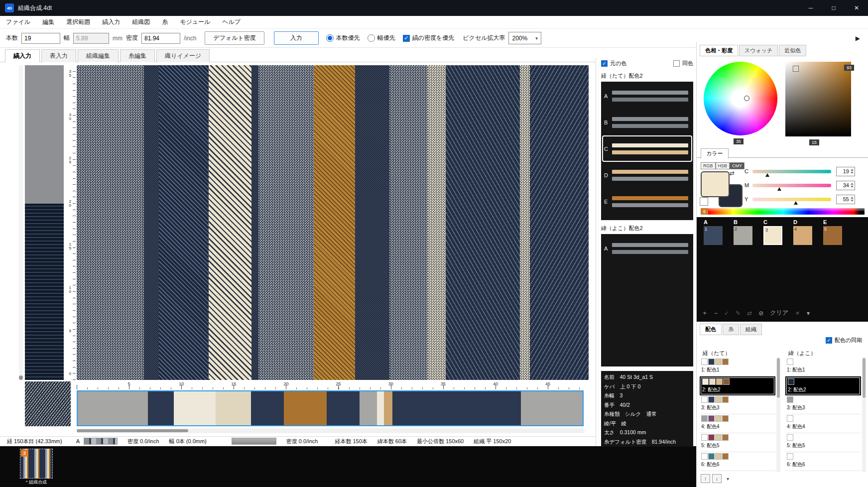 Image resolution: width=868 pixels, height=487 pixels. I want to click on palette-tab-2: 糸, so click(731, 330).